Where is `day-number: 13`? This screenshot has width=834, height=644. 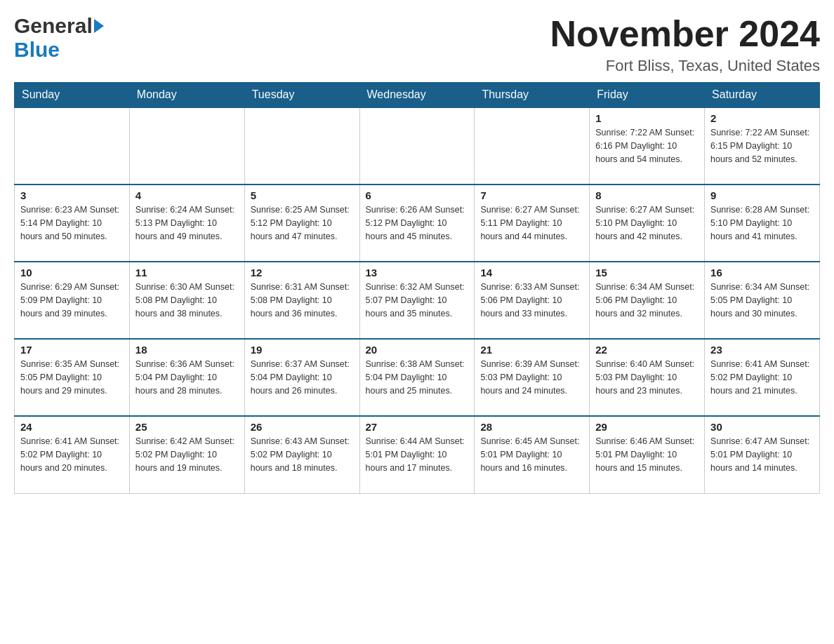 day-number: 13 is located at coordinates (417, 272).